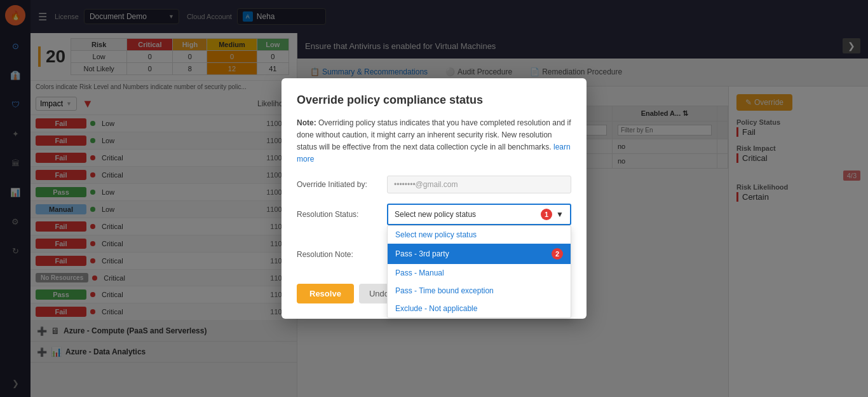  Describe the element at coordinates (338, 185) in the screenshot. I see `initiated-label: Override Initiated by:` at that location.